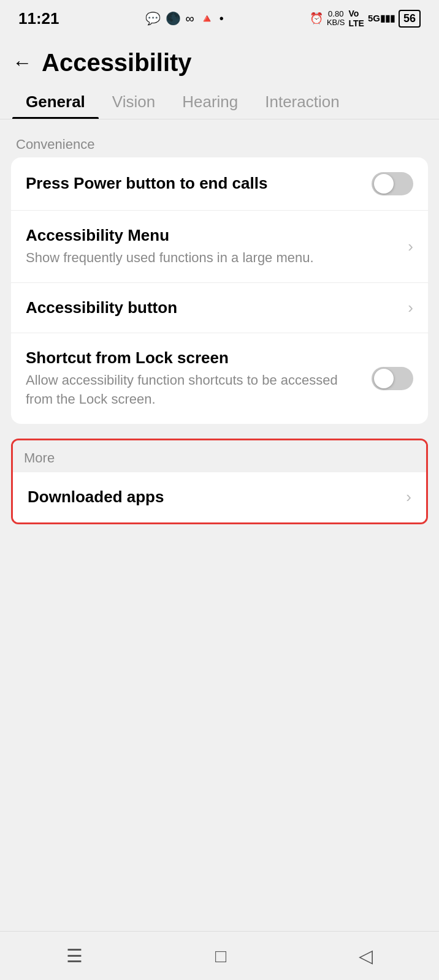  I want to click on accessibility-menu-chevron: ›, so click(411, 246).